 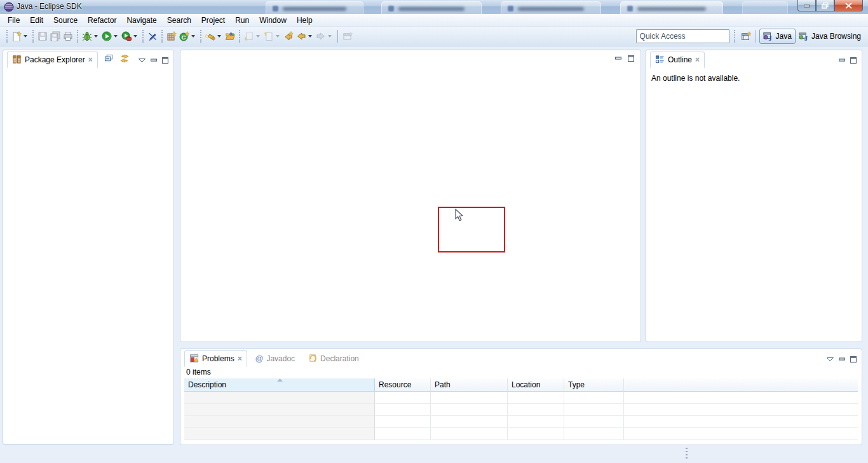 I want to click on debug-button, so click(x=90, y=36).